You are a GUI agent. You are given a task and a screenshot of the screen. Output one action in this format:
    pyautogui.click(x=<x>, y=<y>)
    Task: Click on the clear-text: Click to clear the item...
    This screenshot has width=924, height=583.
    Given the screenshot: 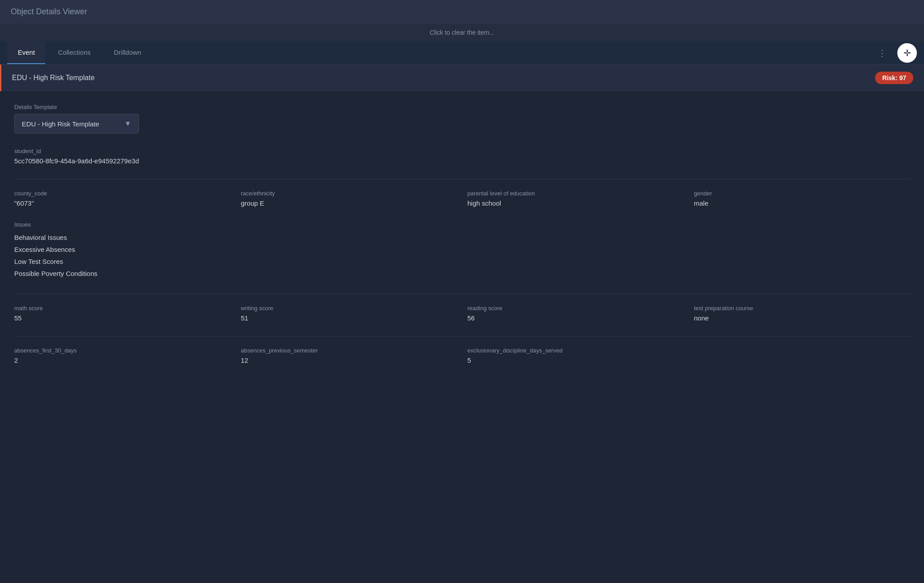 What is the action you would take?
    pyautogui.click(x=462, y=32)
    